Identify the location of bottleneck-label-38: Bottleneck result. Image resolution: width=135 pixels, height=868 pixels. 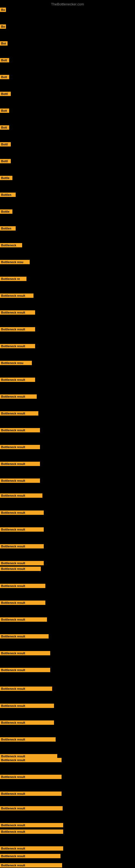
(24, 619).